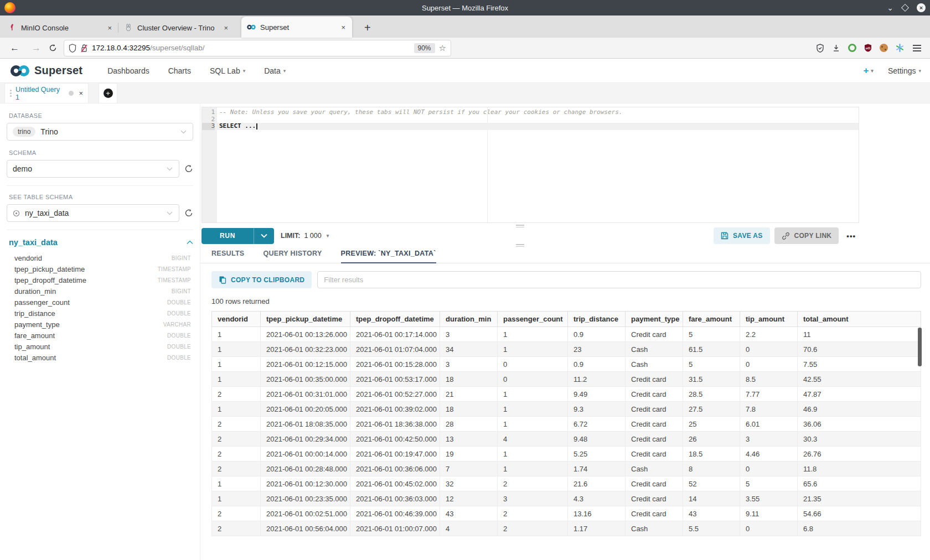  What do you see at coordinates (238, 236) in the screenshot?
I see `run-button: RUN` at bounding box center [238, 236].